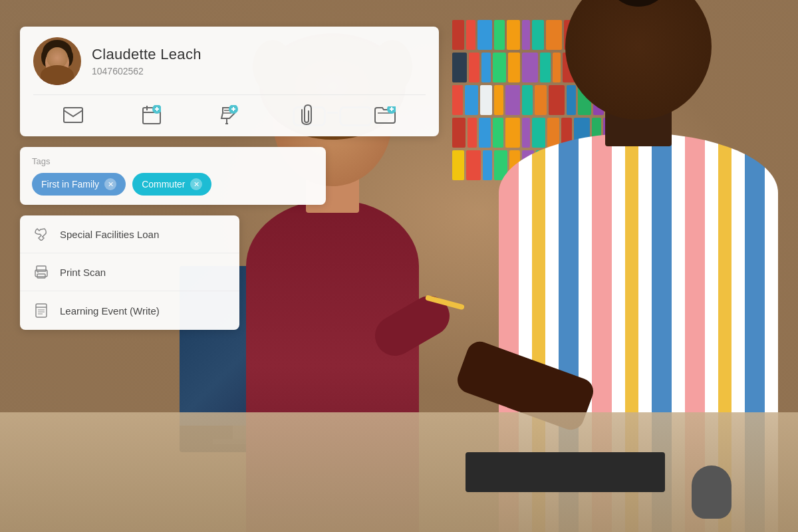 The width and height of the screenshot is (798, 532). I want to click on menu-item-learning-event: Learning Event (Write), so click(130, 311).